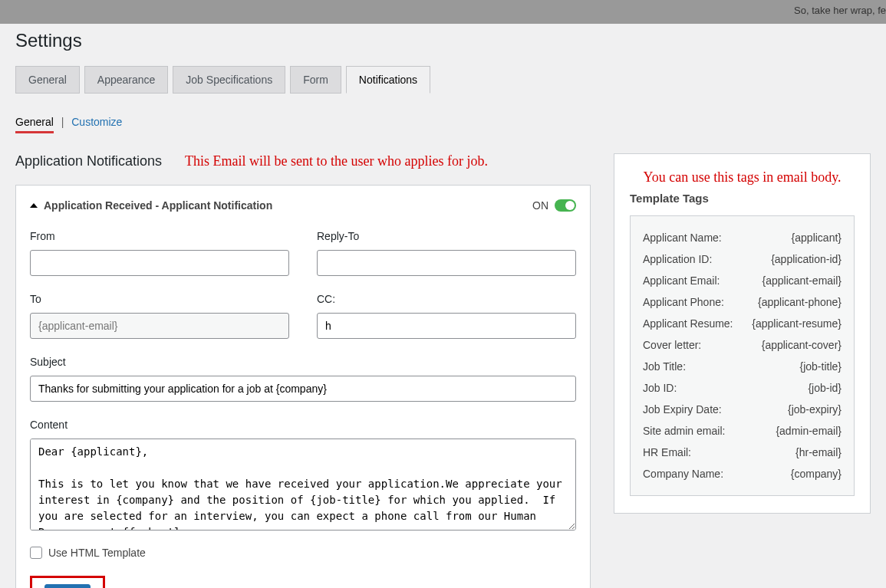 The width and height of the screenshot is (886, 588). I want to click on cc-label: CC:, so click(446, 299).